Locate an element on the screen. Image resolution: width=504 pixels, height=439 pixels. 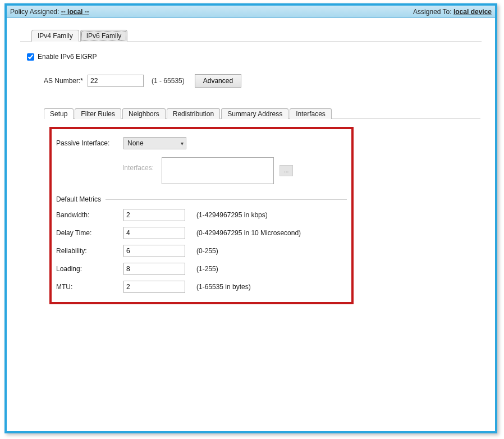
policy-assigned-link: -- local -- is located at coordinates (75, 12).